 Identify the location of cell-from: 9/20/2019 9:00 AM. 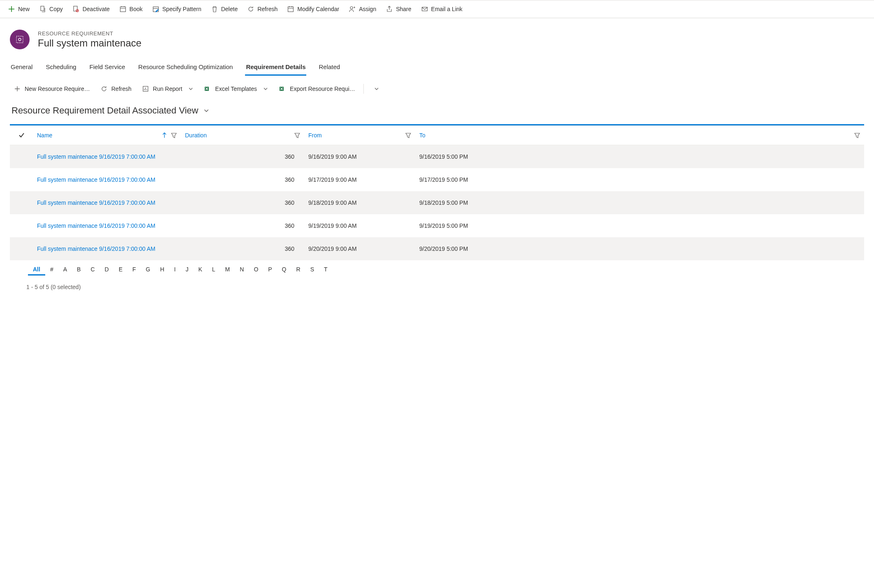
(360, 249).